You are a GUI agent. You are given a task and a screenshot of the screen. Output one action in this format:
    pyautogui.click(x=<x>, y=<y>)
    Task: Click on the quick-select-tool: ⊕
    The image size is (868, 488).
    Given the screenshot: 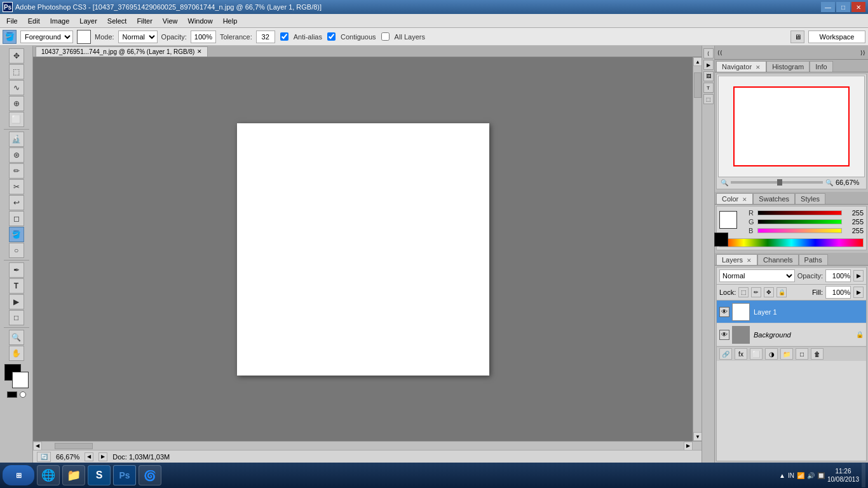 What is the action you would take?
    pyautogui.click(x=17, y=104)
    